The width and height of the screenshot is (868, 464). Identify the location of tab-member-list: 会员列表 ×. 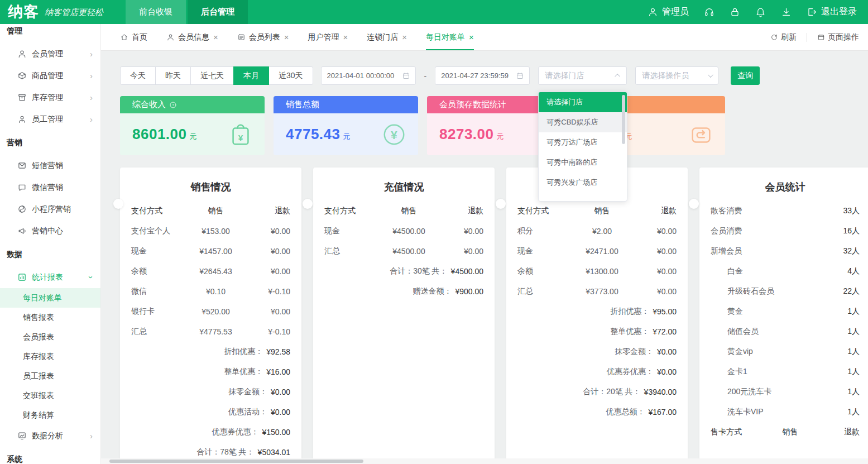
(263, 37).